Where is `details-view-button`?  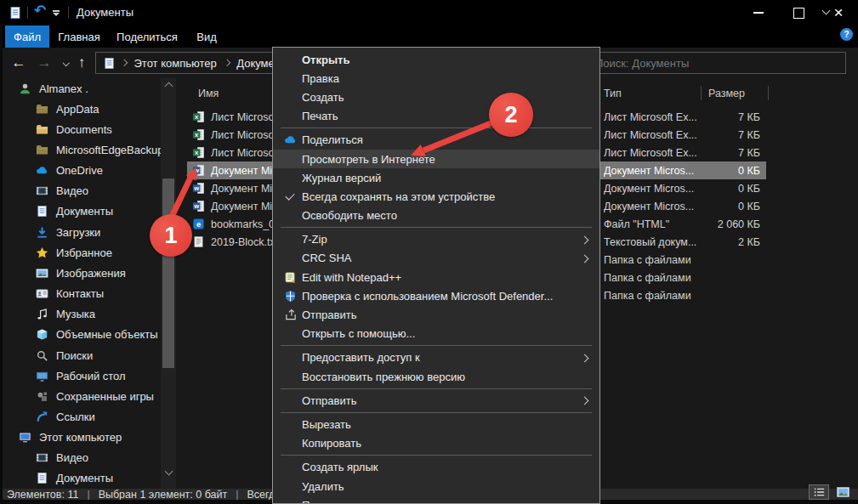
details-view-button is located at coordinates (819, 492).